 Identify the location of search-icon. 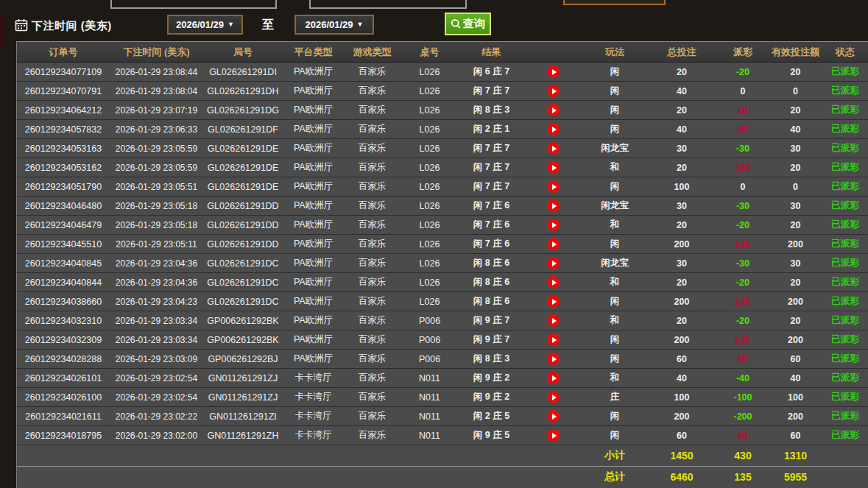
(456, 24).